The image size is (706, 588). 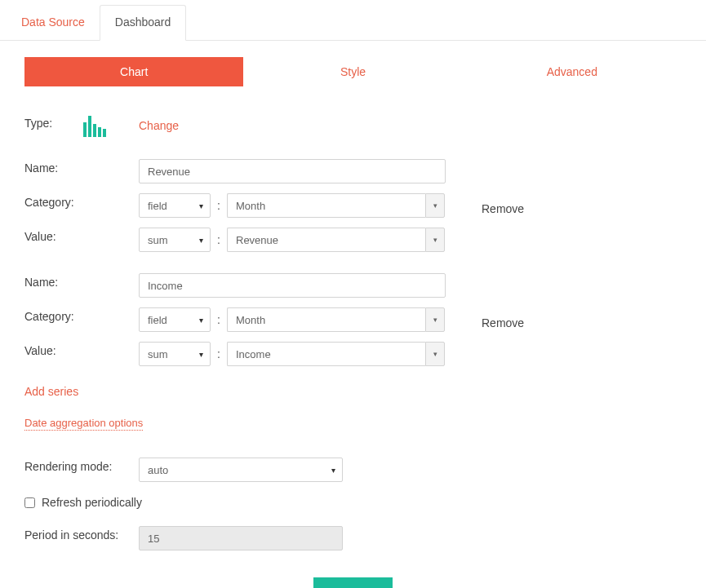 I want to click on period-seconds-row: Period in seconds:, so click(x=353, y=538).